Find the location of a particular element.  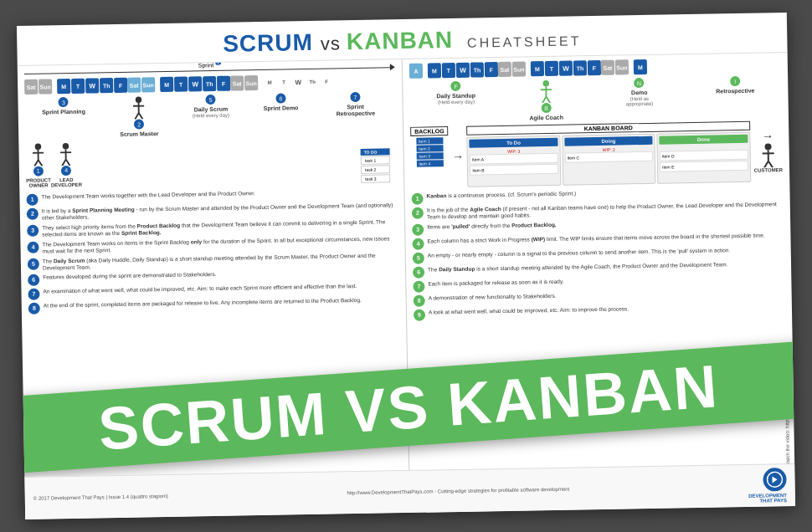

kanban-num-6: 6 is located at coordinates (419, 272).